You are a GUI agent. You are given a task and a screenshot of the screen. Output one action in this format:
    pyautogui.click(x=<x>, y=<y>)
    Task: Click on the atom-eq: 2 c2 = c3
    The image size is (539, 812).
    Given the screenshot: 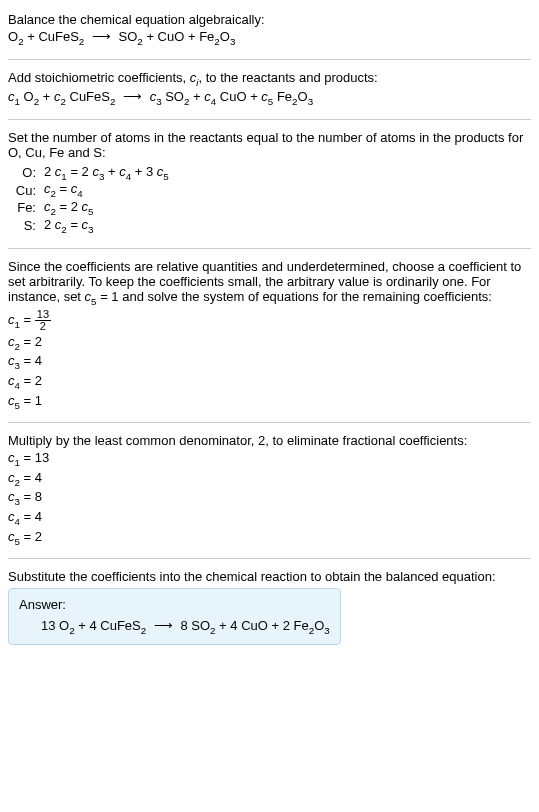 What is the action you would take?
    pyautogui.click(x=69, y=226)
    